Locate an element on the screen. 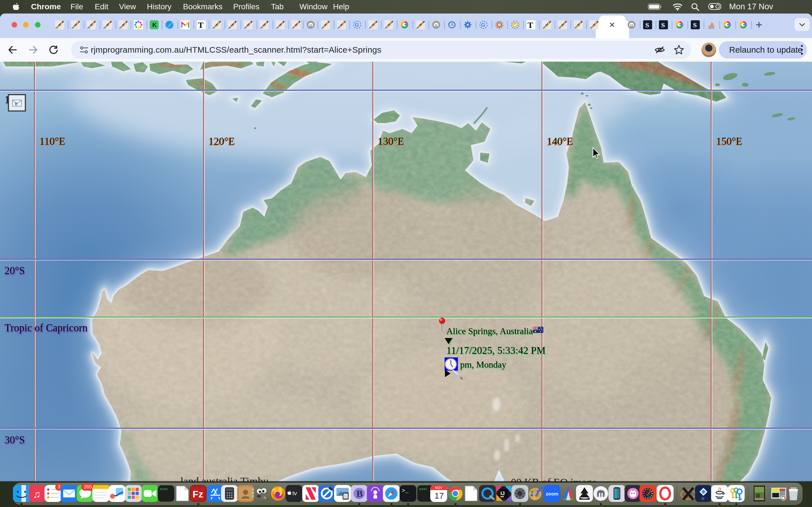  svg-text: 20°S is located at coordinates (15, 271).